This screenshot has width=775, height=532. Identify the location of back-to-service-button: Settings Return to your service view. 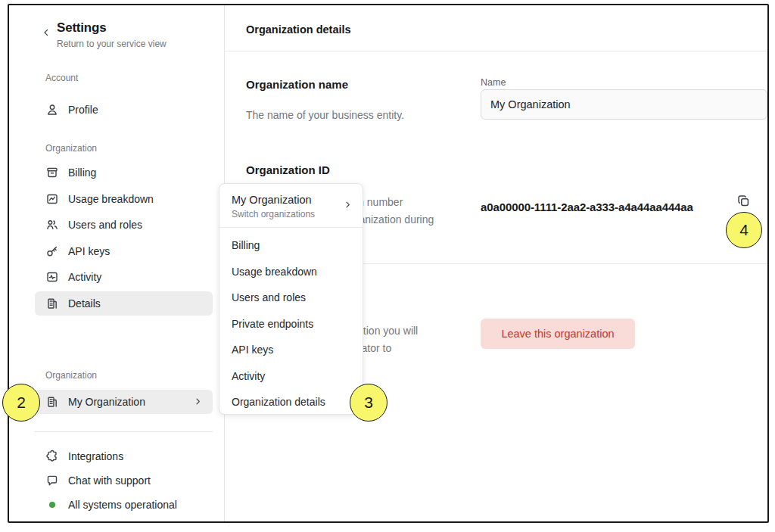
(104, 35).